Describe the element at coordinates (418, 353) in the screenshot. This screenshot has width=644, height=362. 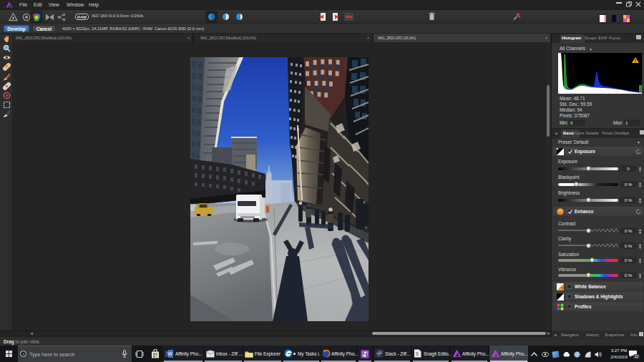
I see `svg-text: S` at that location.